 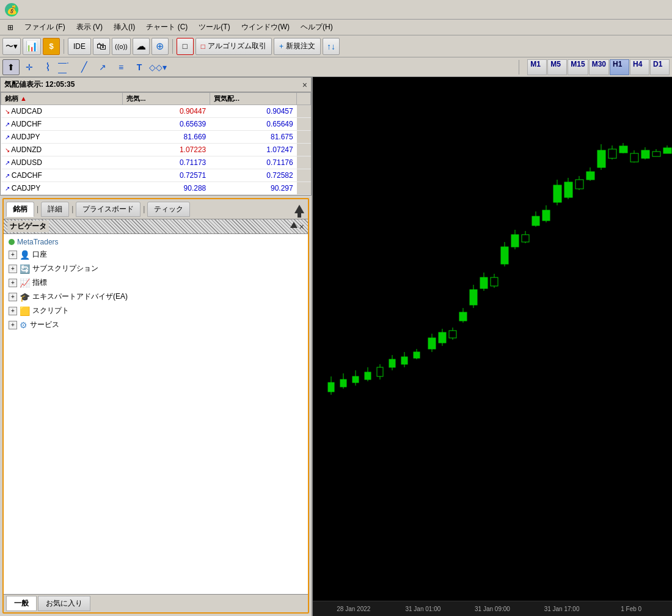 What do you see at coordinates (156, 188) in the screenshot?
I see `table-row: ↗ CADJPY 90.288 90.297` at bounding box center [156, 188].